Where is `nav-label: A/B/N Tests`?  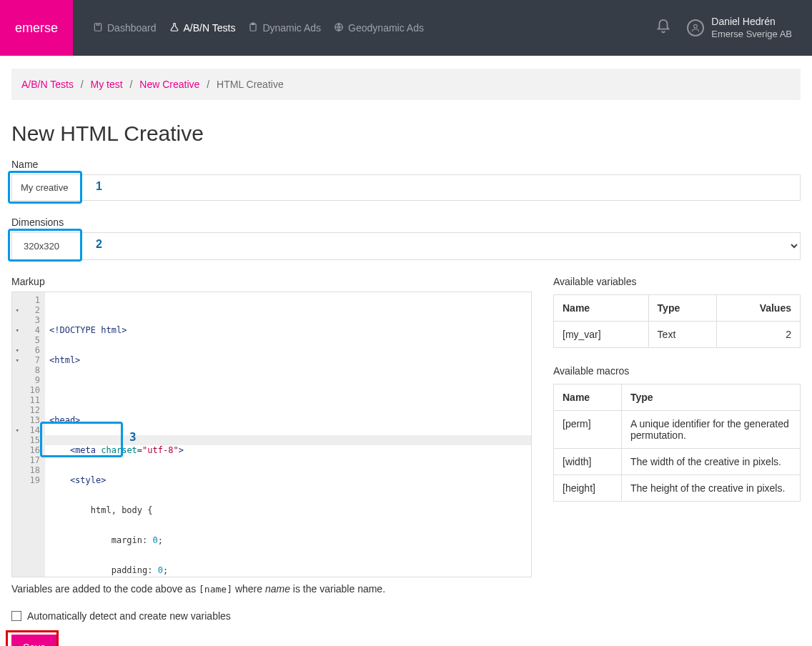
nav-label: A/B/N Tests is located at coordinates (210, 28).